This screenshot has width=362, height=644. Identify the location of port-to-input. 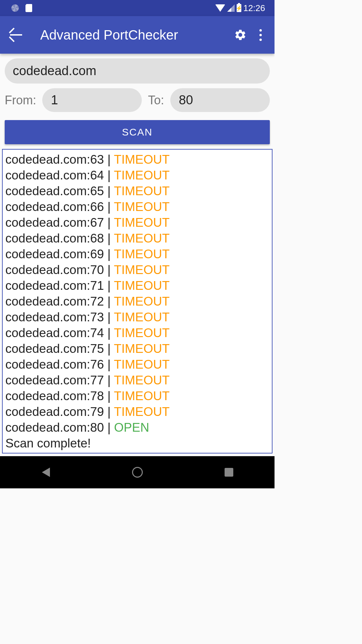
(220, 100).